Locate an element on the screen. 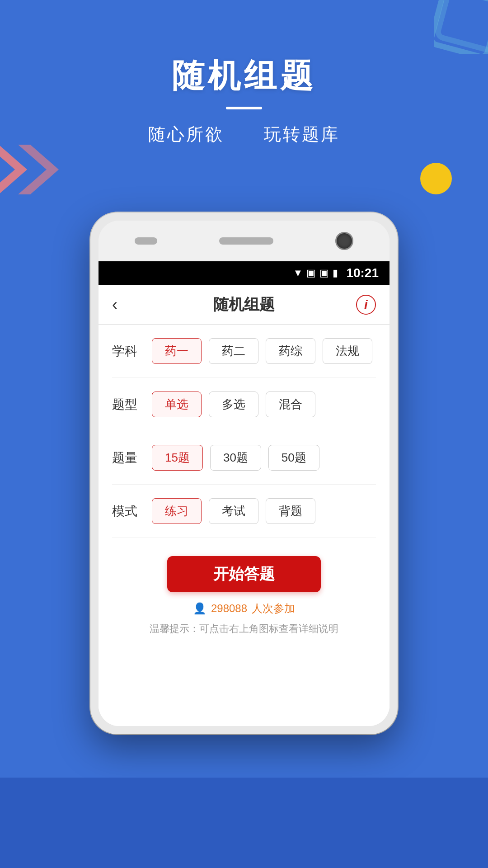 The height and width of the screenshot is (868, 488). form-section: 学科 药一 药二 药综 法规 题型 单选 多选 is located at coordinates (244, 431).